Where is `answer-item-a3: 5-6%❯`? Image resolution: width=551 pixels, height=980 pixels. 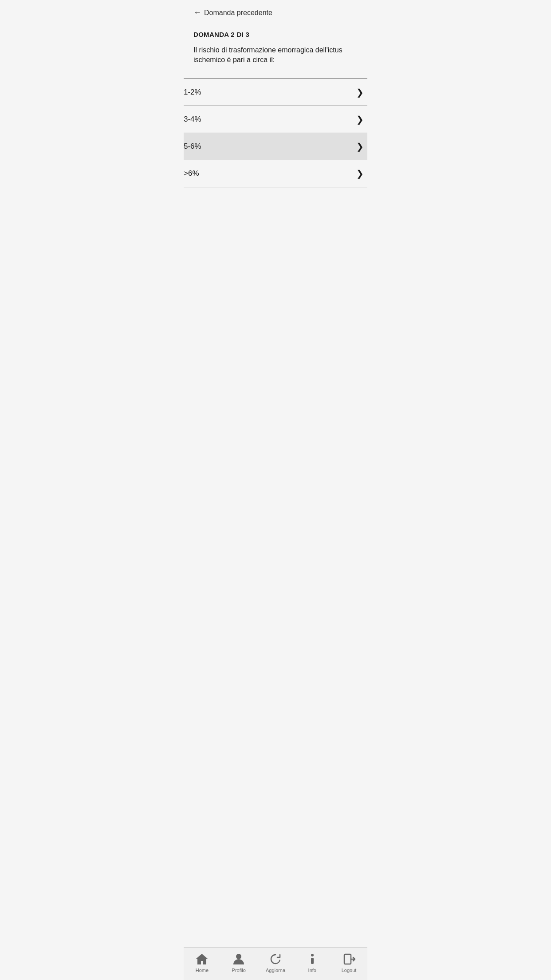
answer-item-a3: 5-6%❯ is located at coordinates (276, 146).